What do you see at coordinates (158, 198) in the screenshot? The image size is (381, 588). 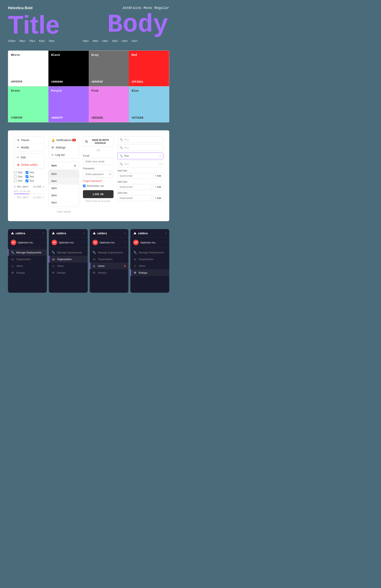 I see `add-user-button-3: + Add` at bounding box center [158, 198].